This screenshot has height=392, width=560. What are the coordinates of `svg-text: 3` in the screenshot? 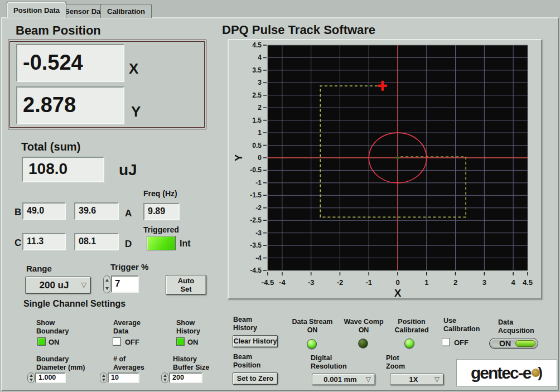 It's located at (260, 83).